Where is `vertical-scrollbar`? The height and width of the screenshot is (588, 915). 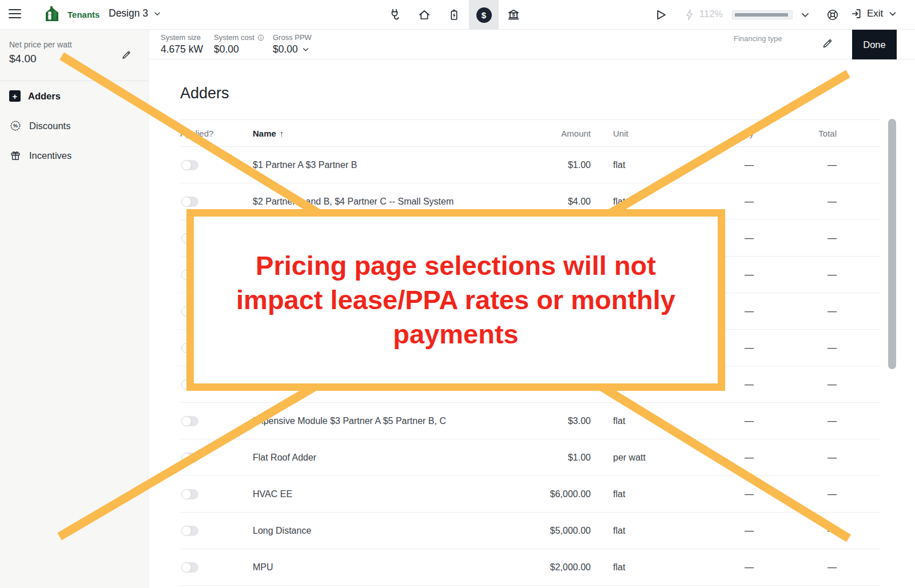 vertical-scrollbar is located at coordinates (892, 244).